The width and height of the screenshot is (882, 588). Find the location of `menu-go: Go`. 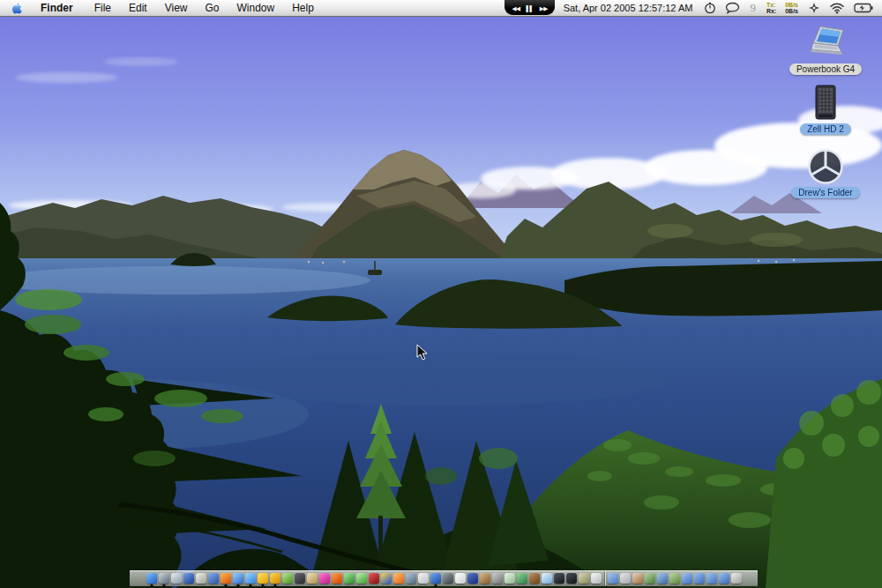

menu-go: Go is located at coordinates (213, 9).